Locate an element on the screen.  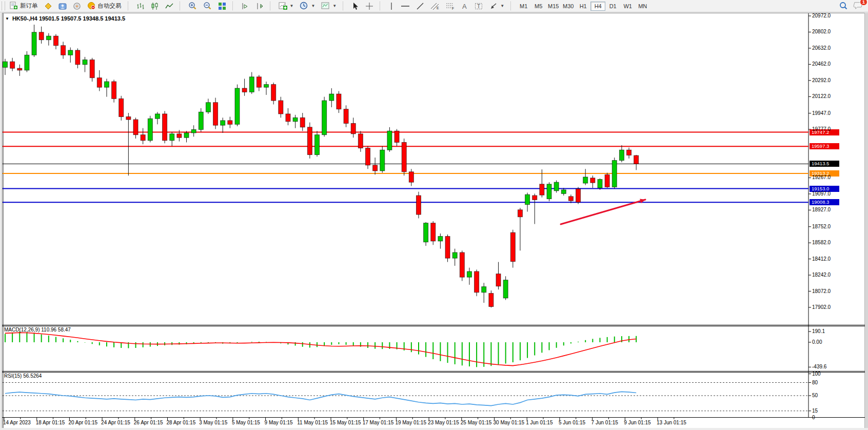
main-toolbar: 新订单 自动交易 ▼ ▼ is located at coordinates (434, 6).